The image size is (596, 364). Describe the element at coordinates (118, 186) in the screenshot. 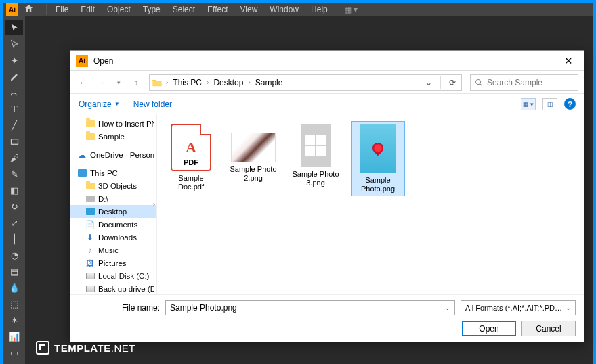

I see `tree-item-label: 3D Objects` at that location.